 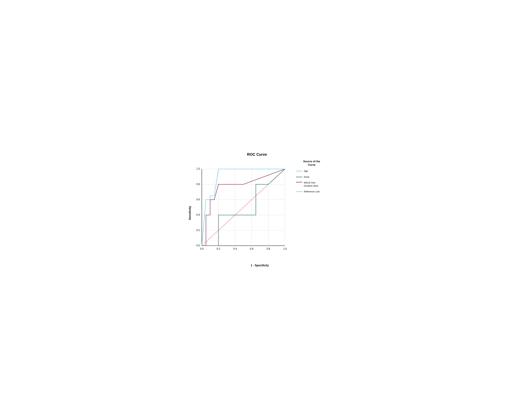 What do you see at coordinates (312, 163) in the screenshot?
I see `legend-title: Source of theCurve` at bounding box center [312, 163].